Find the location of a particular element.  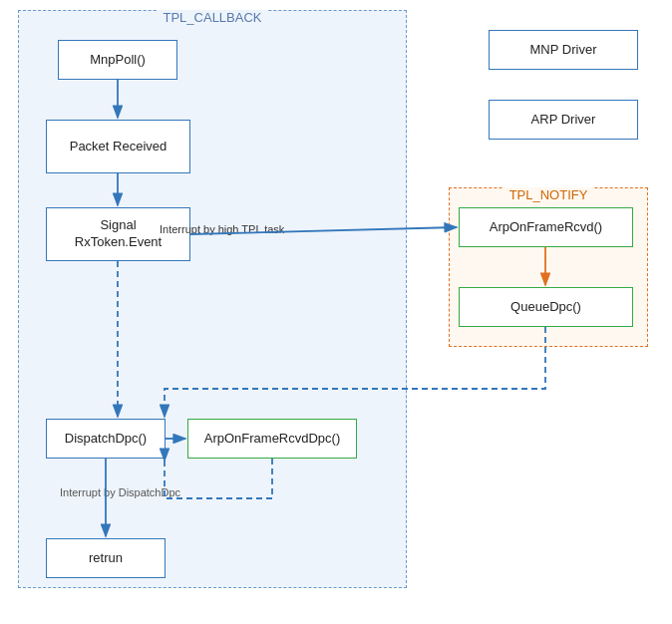

dispatch-dpc-box: DispatchDpc() is located at coordinates (106, 439).